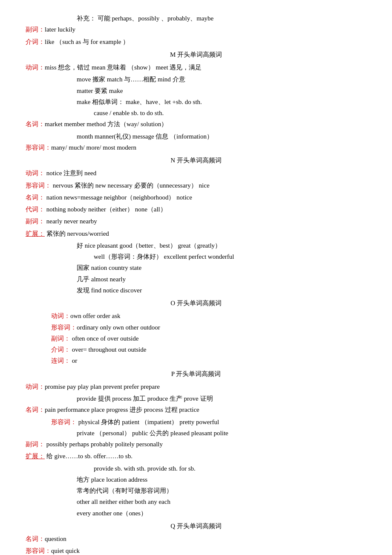  What do you see at coordinates (196, 124) in the screenshot?
I see `content-line: 名词：market member method 方法（way/ solution…` at bounding box center [196, 124].